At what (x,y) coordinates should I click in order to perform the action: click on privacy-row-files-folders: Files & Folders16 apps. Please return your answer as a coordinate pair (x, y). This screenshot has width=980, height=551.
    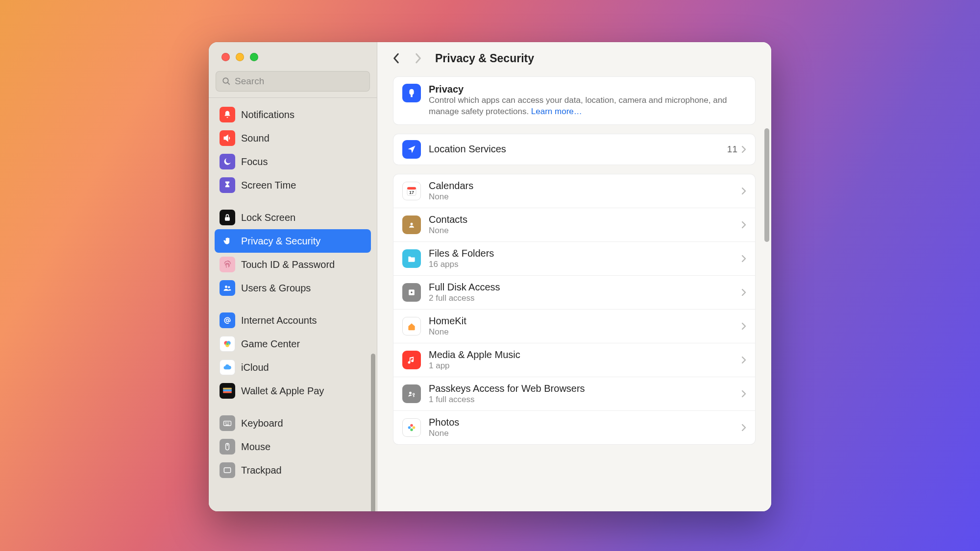
    Looking at the image, I should click on (574, 259).